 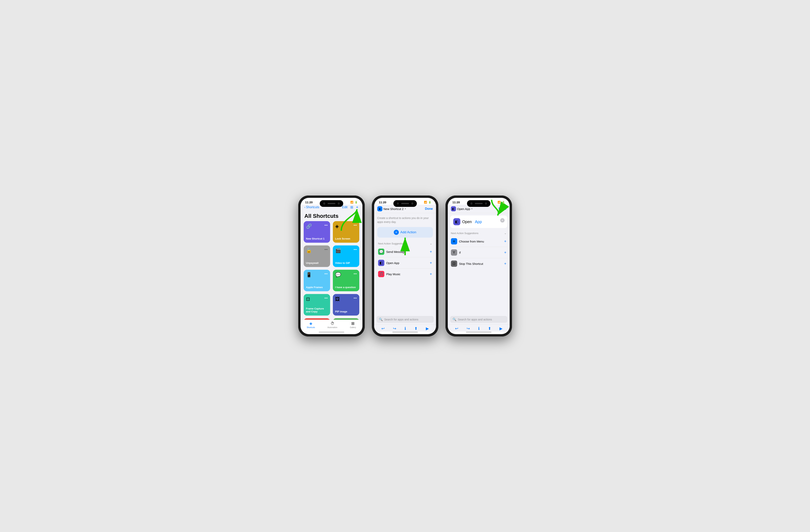 What do you see at coordinates (326, 249) in the screenshot?
I see `card-more-3: •••` at bounding box center [326, 249].